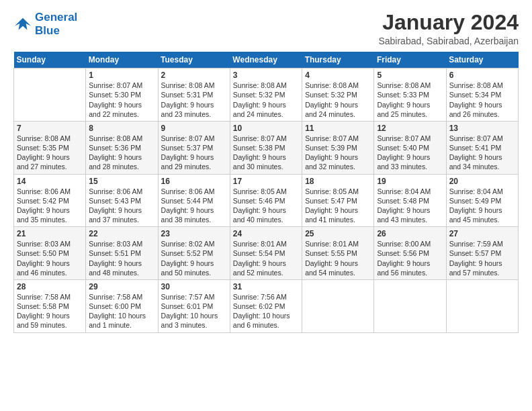 The width and height of the screenshot is (532, 411). What do you see at coordinates (403, 268) in the screenshot?
I see `daylight-text: Daylight: 9 hours and 56 minutes.` at bounding box center [403, 268].